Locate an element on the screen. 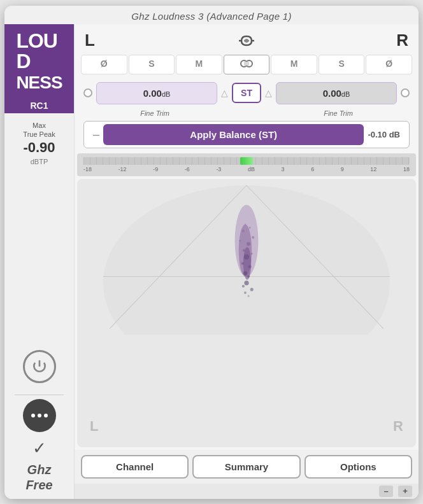  max-true-peak: Max True Peak -0.90 dBTP is located at coordinates (39, 144).